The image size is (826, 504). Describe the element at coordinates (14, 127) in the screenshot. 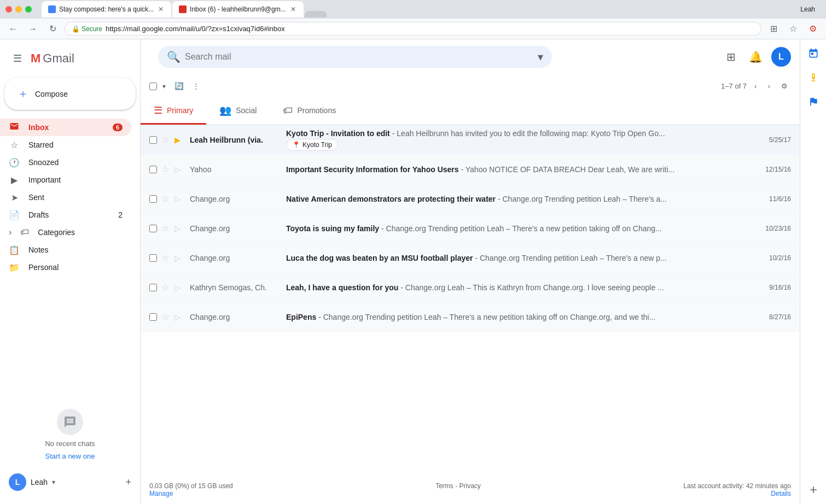

I see `inbox-icon` at that location.